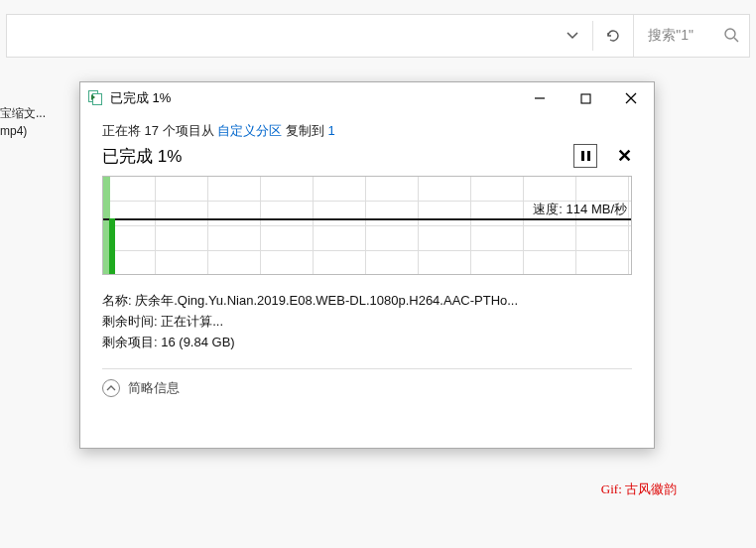 This screenshot has width=756, height=548. I want to click on close-button, so click(631, 98).